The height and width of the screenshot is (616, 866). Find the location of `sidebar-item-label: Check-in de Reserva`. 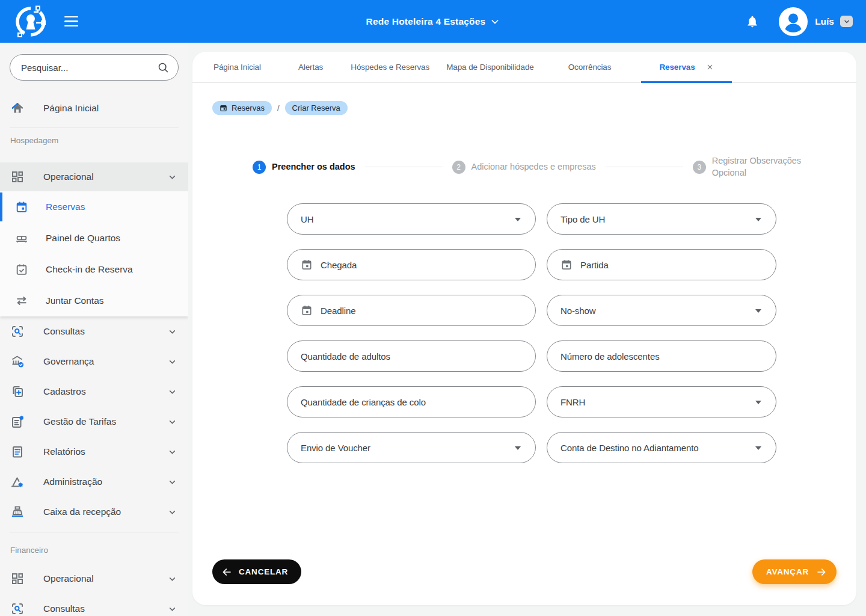

sidebar-item-label: Check-in de Reserva is located at coordinates (89, 270).